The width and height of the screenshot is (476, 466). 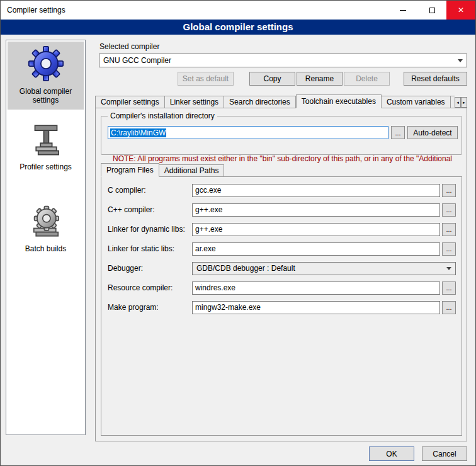 I want to click on form-row-c-compiler: C compiler: ..., so click(x=282, y=190).